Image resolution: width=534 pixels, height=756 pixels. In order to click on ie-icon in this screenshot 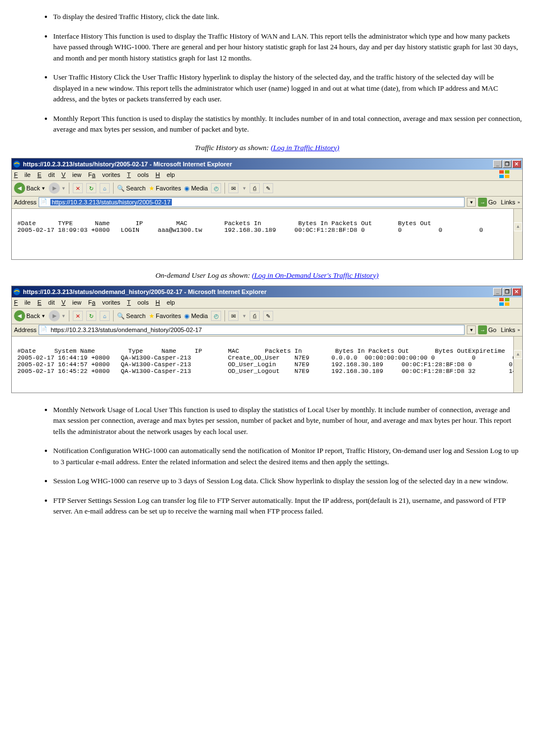, I will do `click(17, 292)`.